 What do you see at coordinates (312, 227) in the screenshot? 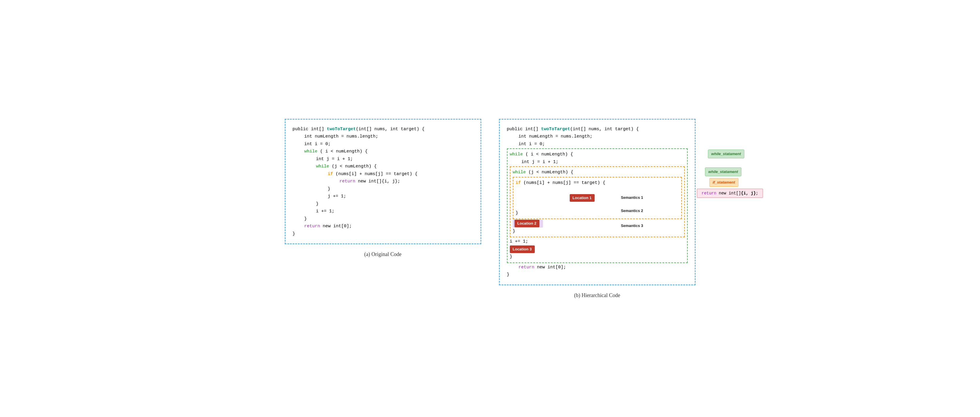
I see `return-kw-2: return` at bounding box center [312, 227].